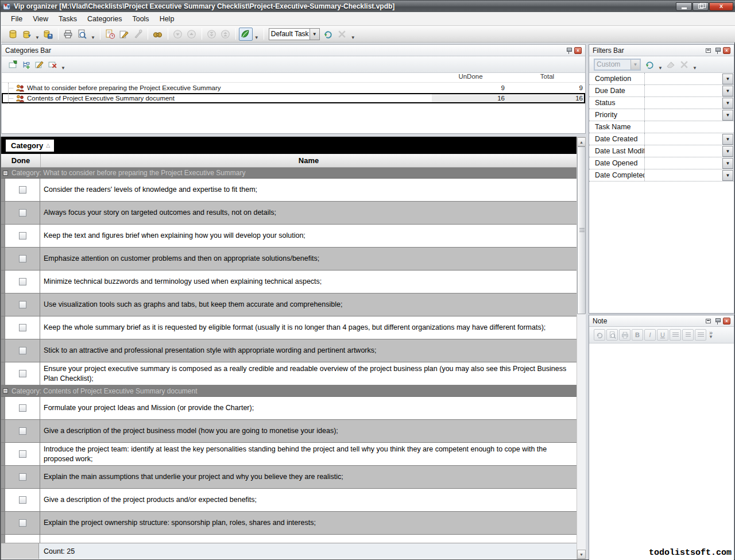 The height and width of the screenshot is (560, 735). I want to click on task-view-combo: Default Task ▼, so click(294, 34).